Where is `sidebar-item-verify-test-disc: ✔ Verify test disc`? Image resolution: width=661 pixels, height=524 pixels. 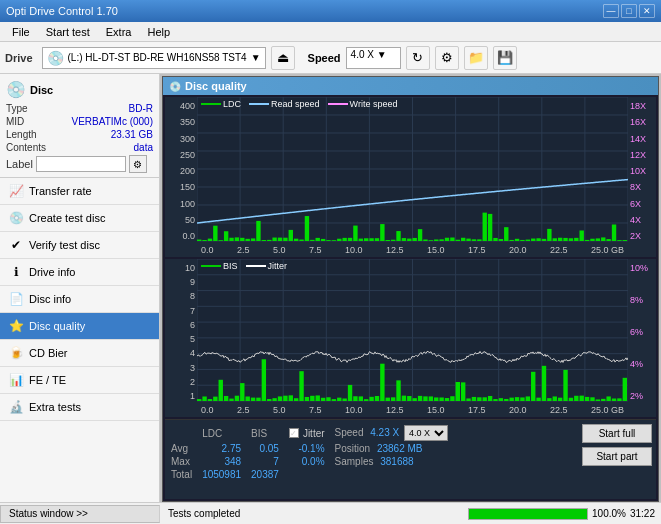 sidebar-item-verify-test-disc: ✔ Verify test disc is located at coordinates (80, 246).